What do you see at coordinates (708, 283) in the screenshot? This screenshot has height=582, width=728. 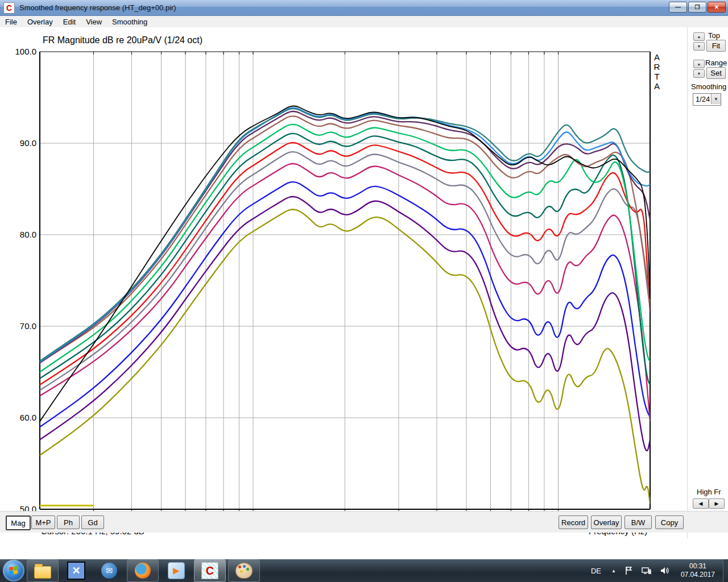 I see `right-control-panel: ▲ ▼ Top Fit ▲ ▼ Range Set Smoothing 1/24…` at bounding box center [708, 283].